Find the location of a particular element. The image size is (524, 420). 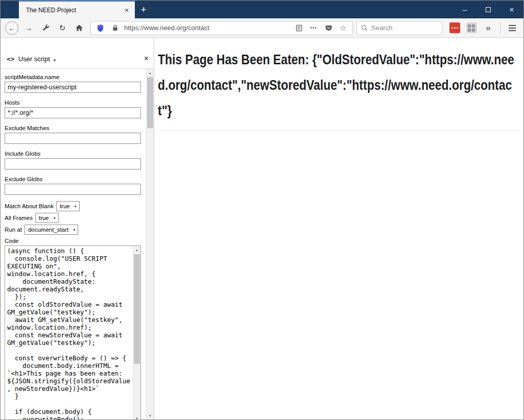

sidebar-scrollbar: ▲ ▼ is located at coordinates (150, 244).